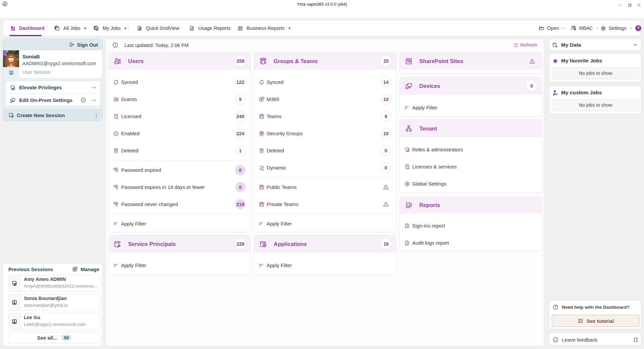  Describe the element at coordinates (180, 150) in the screenshot. I see `row-deleted: Deleted 1` at that location.